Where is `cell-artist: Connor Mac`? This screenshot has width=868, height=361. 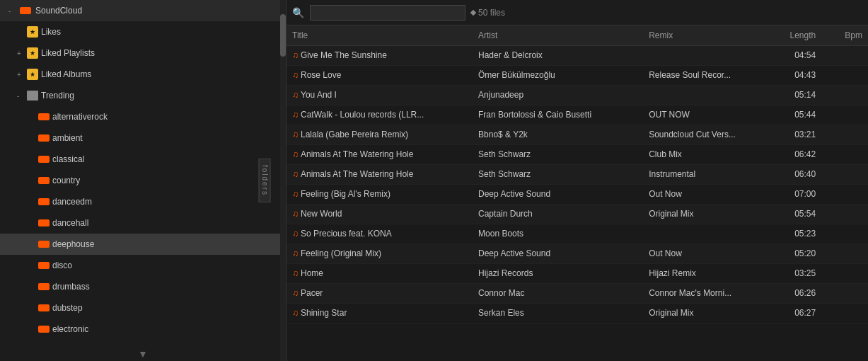 cell-artist: Connor Mac is located at coordinates (557, 293).